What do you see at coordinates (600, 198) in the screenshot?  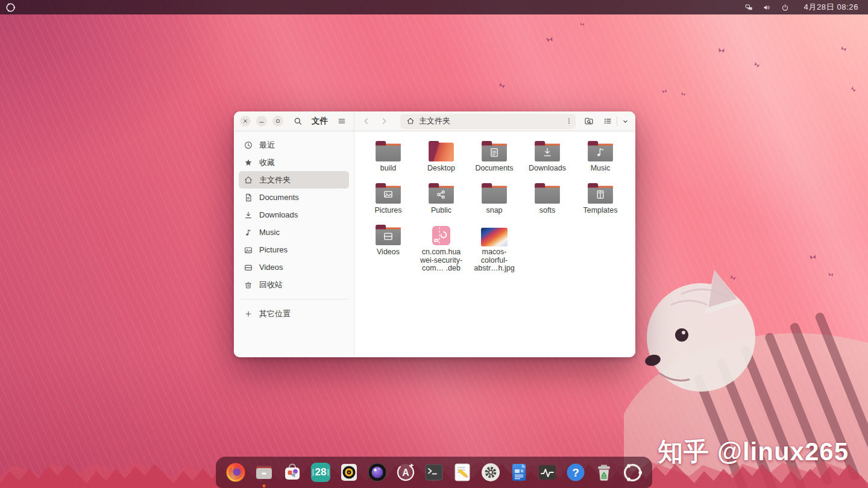 I see `file-item: Templates` at bounding box center [600, 198].